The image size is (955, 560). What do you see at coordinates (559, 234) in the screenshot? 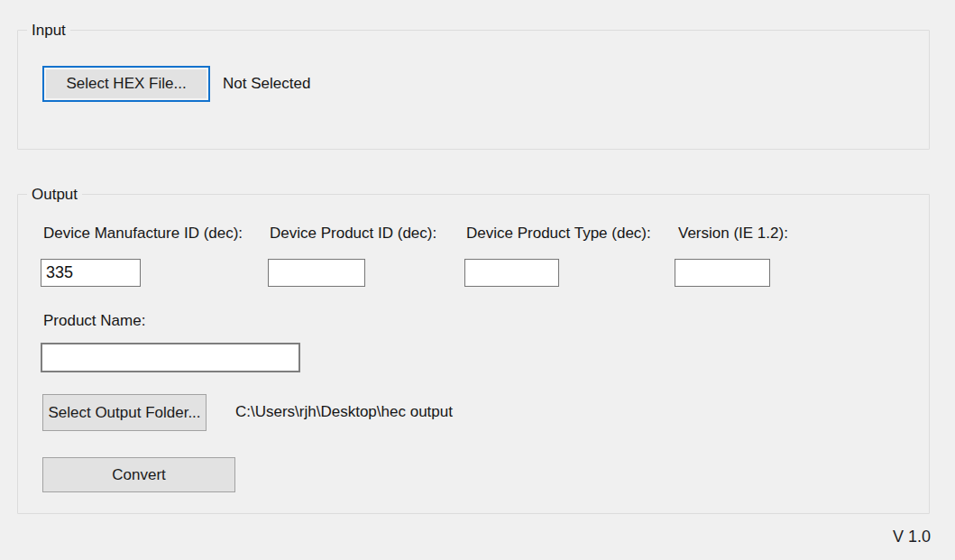
I see `device-product-type-label: Device Product Type (dec):` at bounding box center [559, 234].